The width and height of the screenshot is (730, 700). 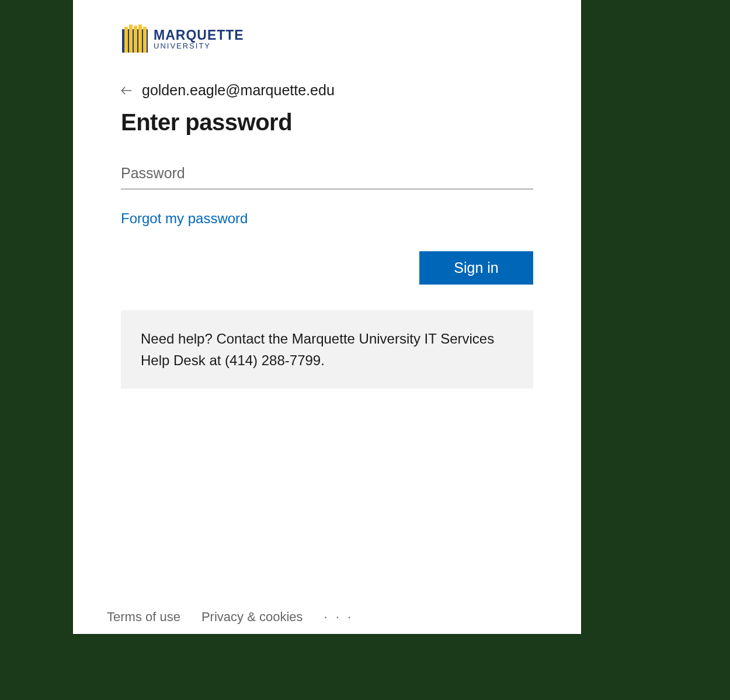 What do you see at coordinates (199, 35) in the screenshot?
I see `brand-name: MARQUETTE` at bounding box center [199, 35].